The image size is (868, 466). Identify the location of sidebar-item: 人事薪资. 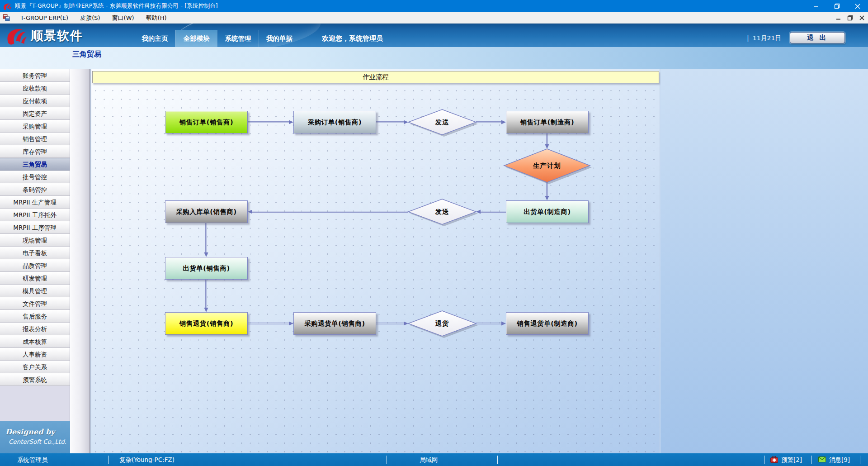
(35, 354).